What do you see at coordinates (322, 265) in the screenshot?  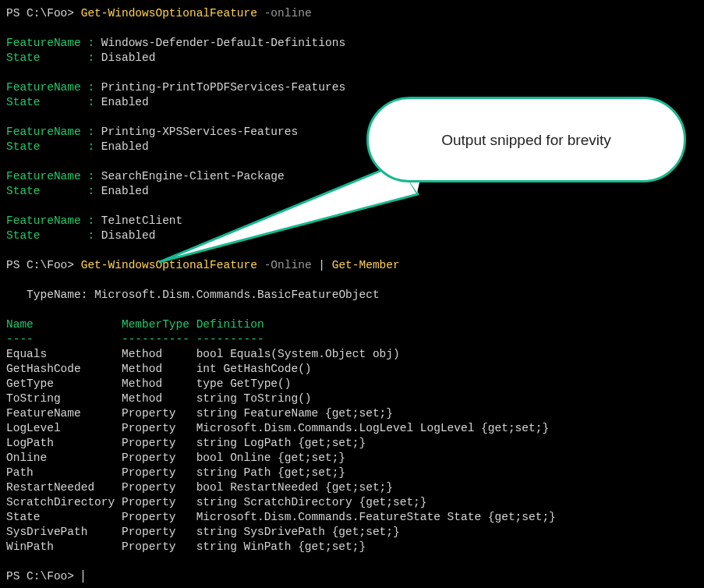 I see `pipe: |` at bounding box center [322, 265].